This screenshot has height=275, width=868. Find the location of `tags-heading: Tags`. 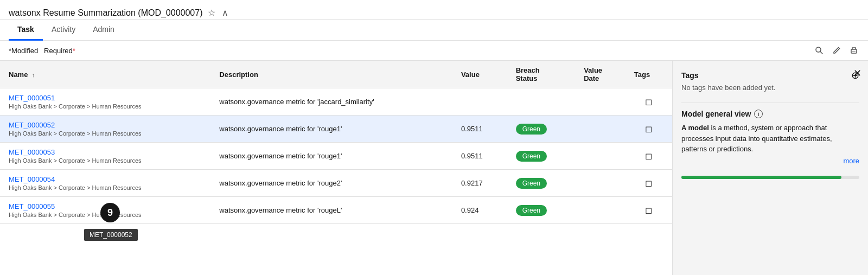

tags-heading: Tags is located at coordinates (690, 75).